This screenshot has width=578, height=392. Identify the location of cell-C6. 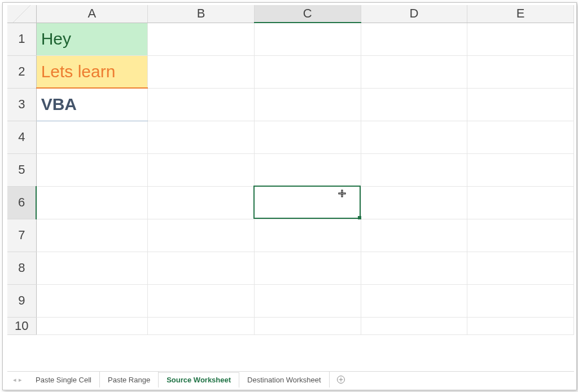
(307, 202).